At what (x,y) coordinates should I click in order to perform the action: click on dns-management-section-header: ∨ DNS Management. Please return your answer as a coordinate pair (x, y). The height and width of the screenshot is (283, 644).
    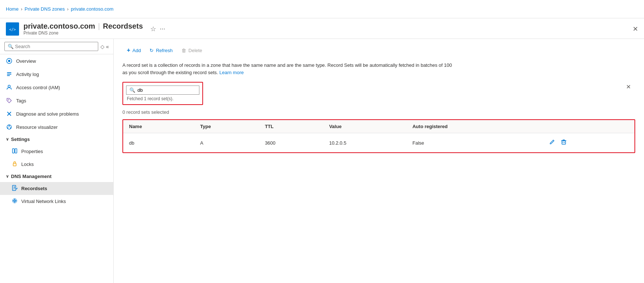
    Looking at the image, I should click on (56, 176).